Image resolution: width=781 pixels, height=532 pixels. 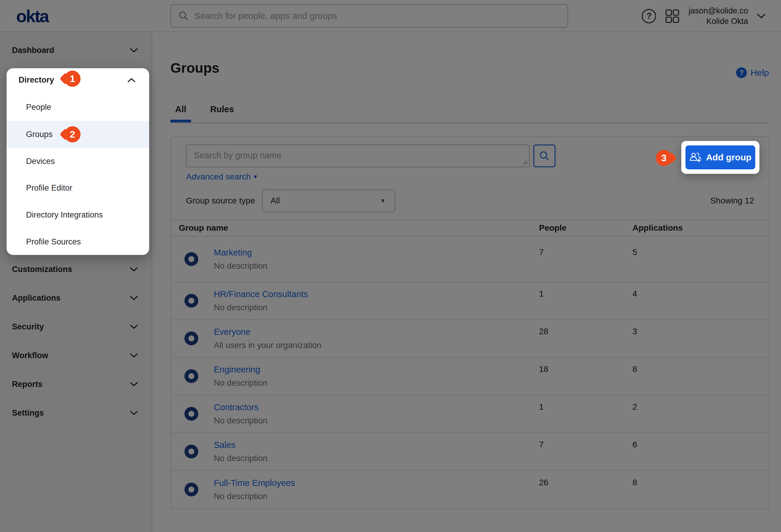 I want to click on step-badge-3: 3, so click(x=664, y=158).